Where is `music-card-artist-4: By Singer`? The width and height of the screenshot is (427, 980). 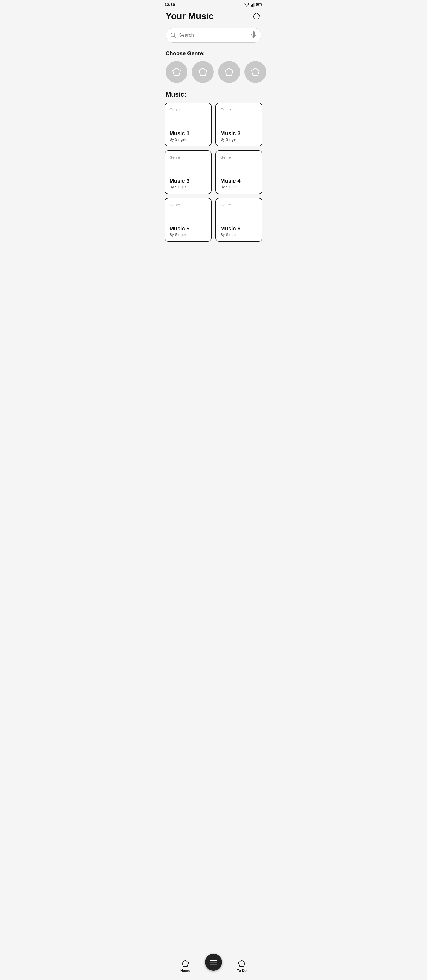 music-card-artist-4: By Singer is located at coordinates (239, 187).